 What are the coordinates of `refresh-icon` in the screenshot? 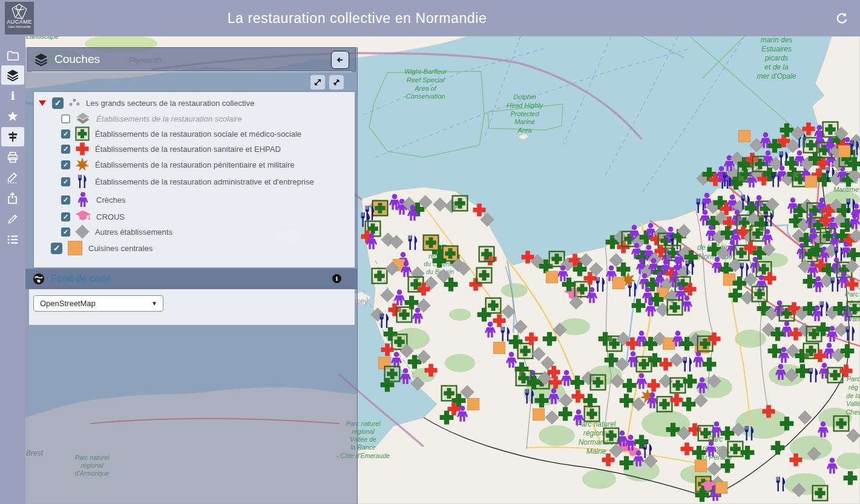 It's located at (842, 18).